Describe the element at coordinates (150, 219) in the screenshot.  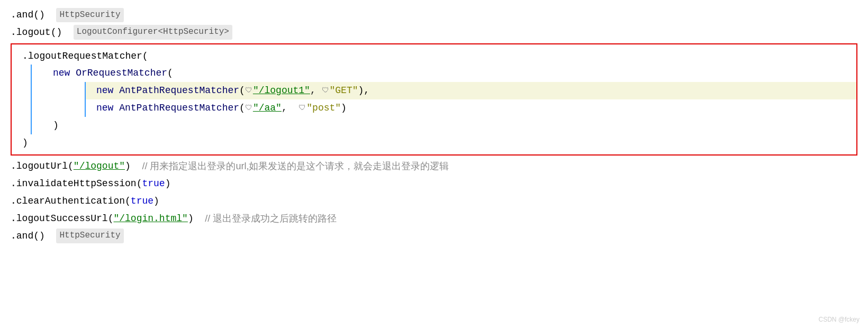
I see `logoutSuccessUrl-path: "/login.html"` at that location.